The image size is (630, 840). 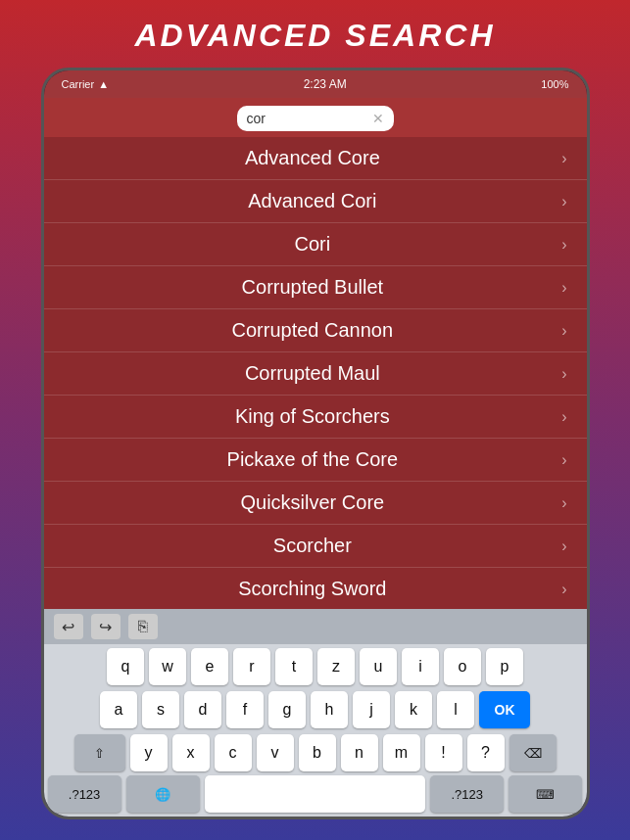 I want to click on result-item-label: Corrupted Maul, so click(x=314, y=374).